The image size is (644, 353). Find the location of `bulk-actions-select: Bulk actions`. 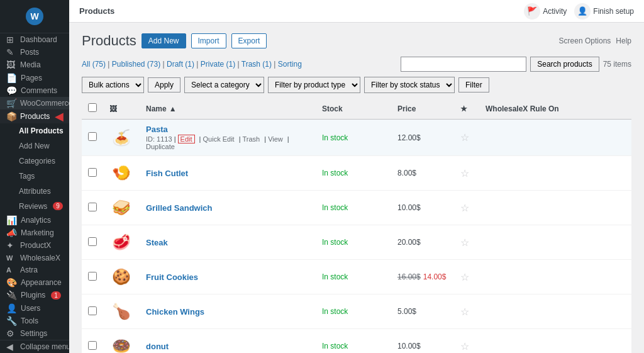

bulk-actions-select: Bulk actions is located at coordinates (113, 85).